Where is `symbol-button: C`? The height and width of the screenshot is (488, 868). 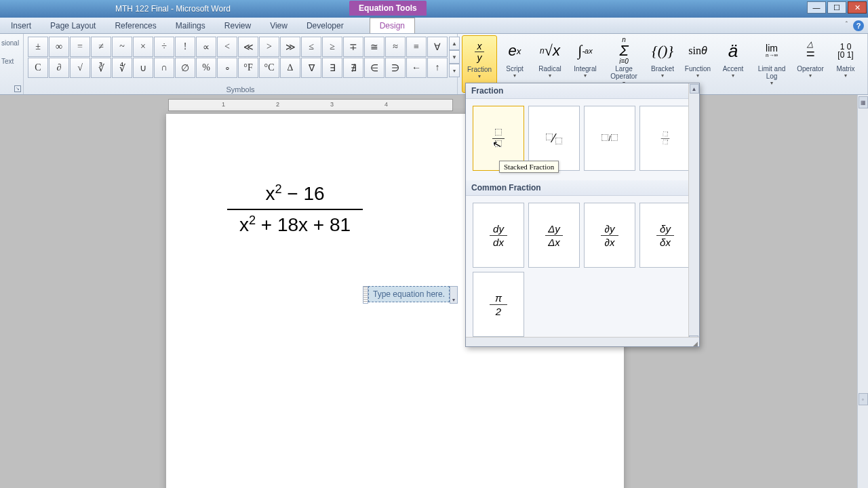 symbol-button: C is located at coordinates (38, 68).